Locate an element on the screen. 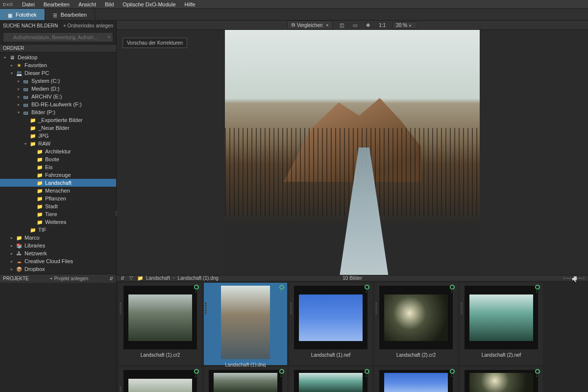 The image size is (588, 392). compare-dropdown: Vergleichen is located at coordinates (310, 25).